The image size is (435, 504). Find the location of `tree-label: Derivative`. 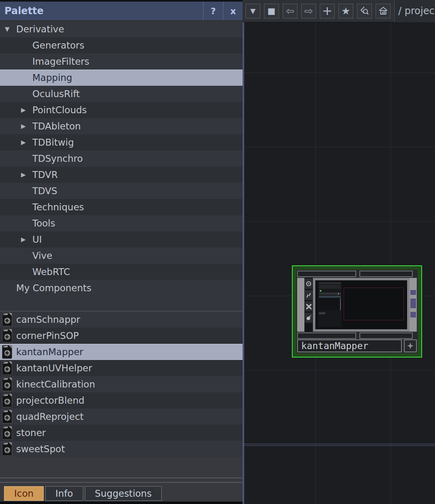

tree-label: Derivative is located at coordinates (40, 29).